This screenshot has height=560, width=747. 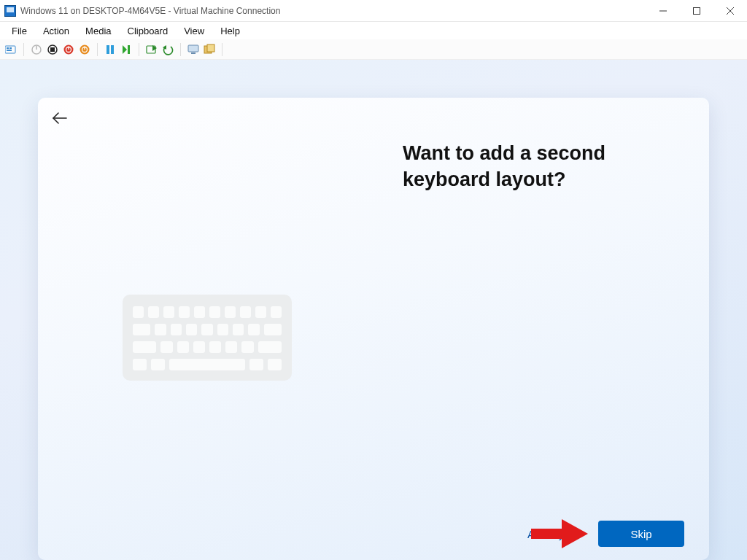 I want to click on footer-actions: Add layout Skip, so click(x=605, y=534).